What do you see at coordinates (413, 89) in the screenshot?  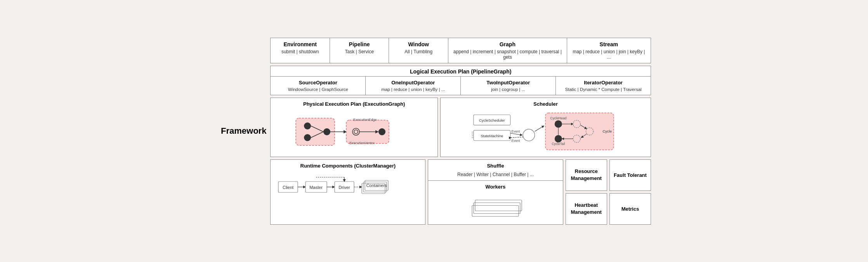 I see `oneinput-op-sub: map | reduce | union | keyBy | ...` at bounding box center [413, 89].